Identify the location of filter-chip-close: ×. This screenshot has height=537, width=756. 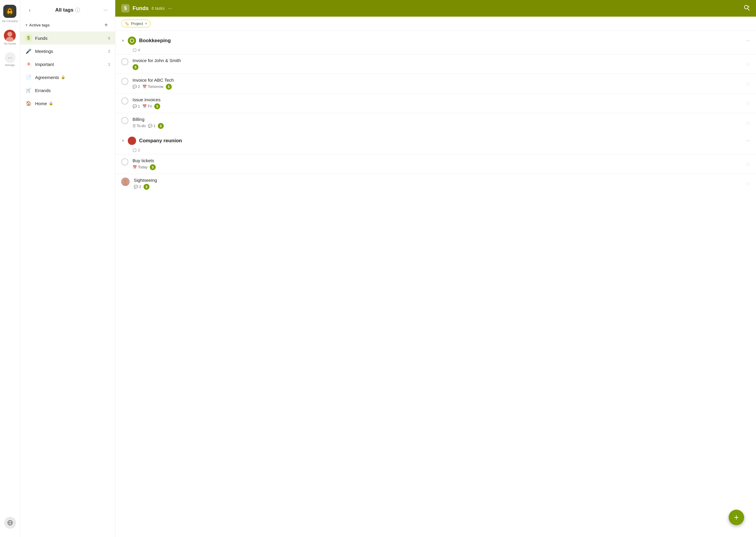
(146, 23).